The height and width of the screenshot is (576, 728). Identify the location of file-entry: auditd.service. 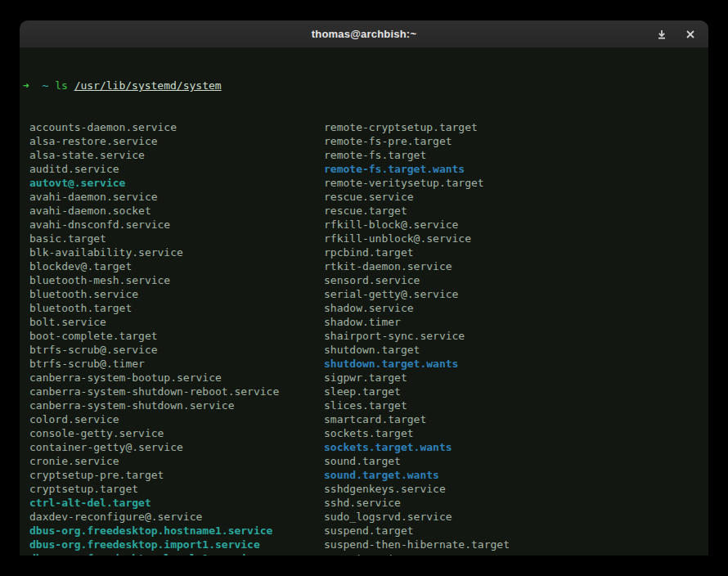
(177, 169).